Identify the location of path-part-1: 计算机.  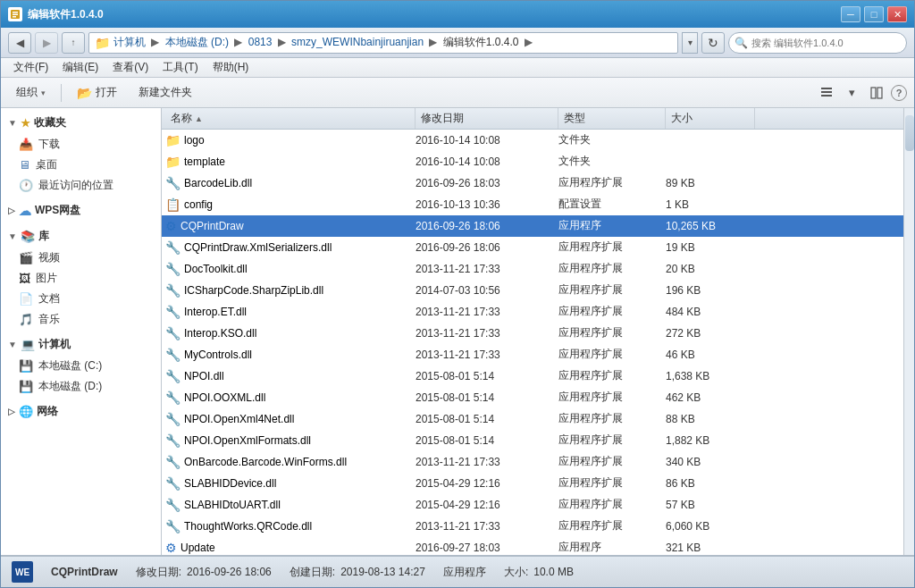
(130, 42).